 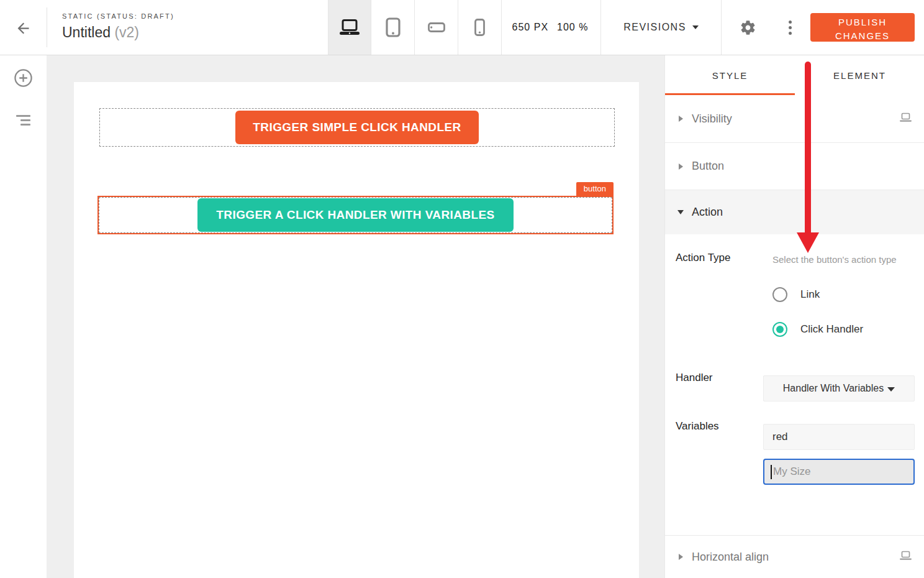 What do you see at coordinates (708, 167) in the screenshot?
I see `section-button-label: Button` at bounding box center [708, 167].